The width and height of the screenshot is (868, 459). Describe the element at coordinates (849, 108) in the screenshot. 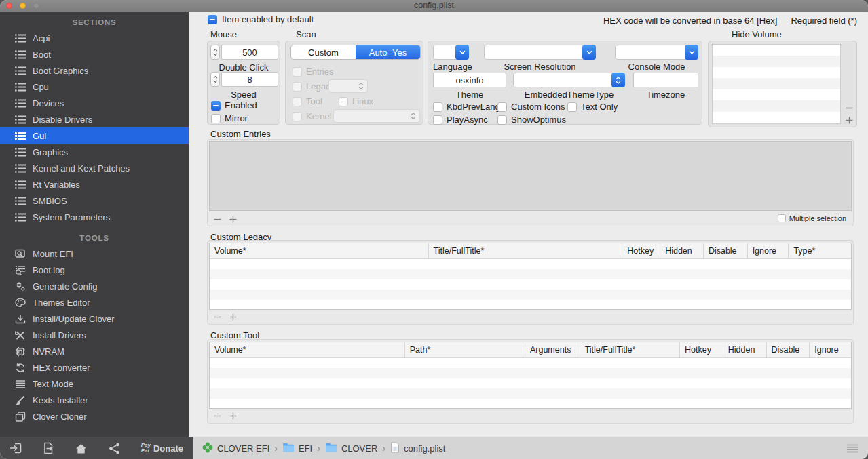

I see `hide-volume-remove-button` at that location.